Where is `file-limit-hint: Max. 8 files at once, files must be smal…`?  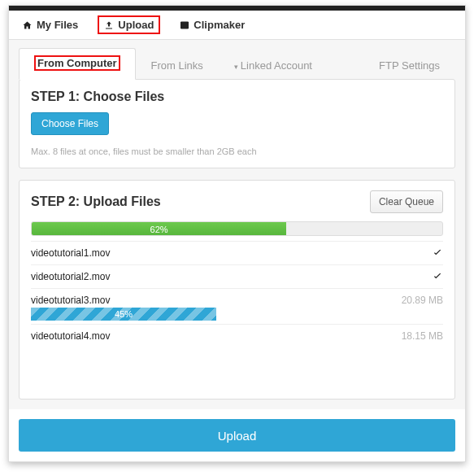 file-limit-hint: Max. 8 files at once, files must be smal… is located at coordinates (237, 151).